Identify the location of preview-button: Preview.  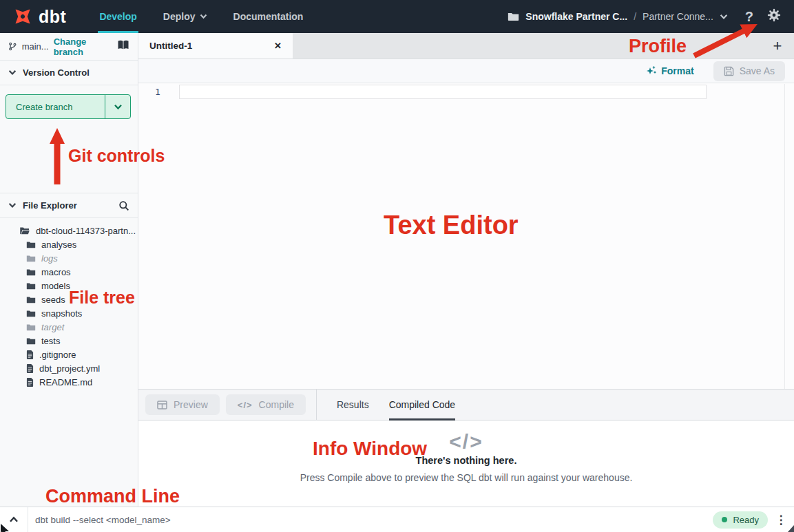
(182, 405).